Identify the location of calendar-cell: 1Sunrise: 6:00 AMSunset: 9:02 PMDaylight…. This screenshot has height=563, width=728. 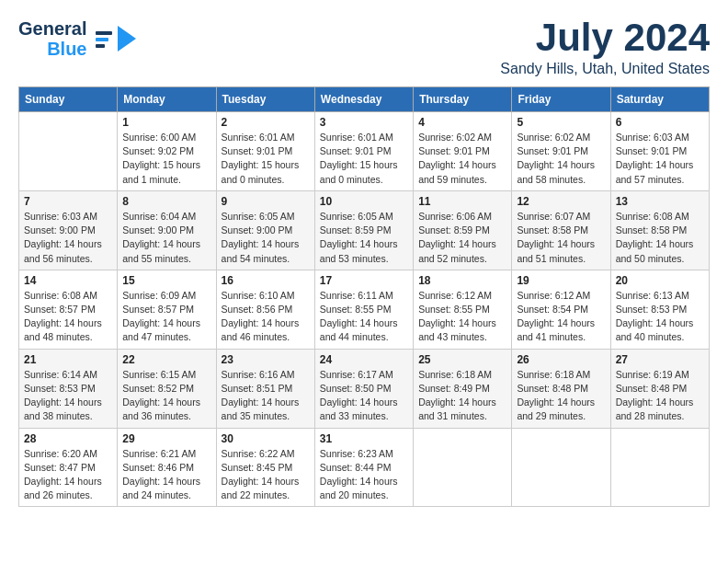
(167, 152).